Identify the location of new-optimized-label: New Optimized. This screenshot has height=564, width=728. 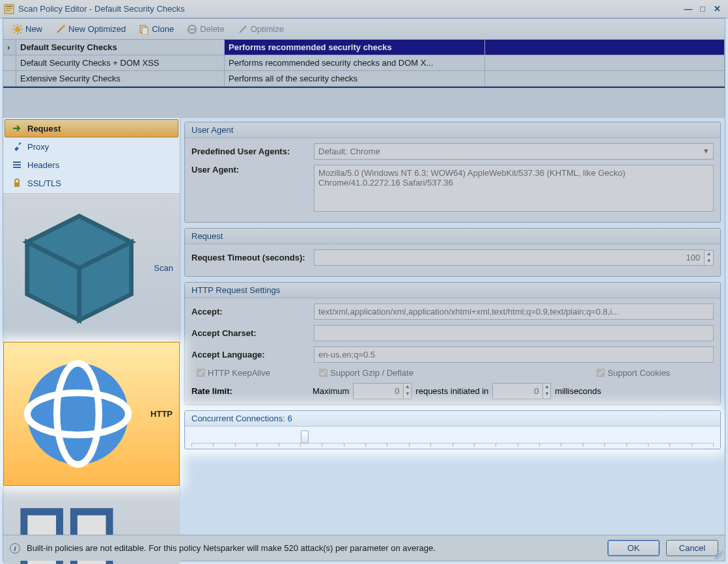
(97, 29).